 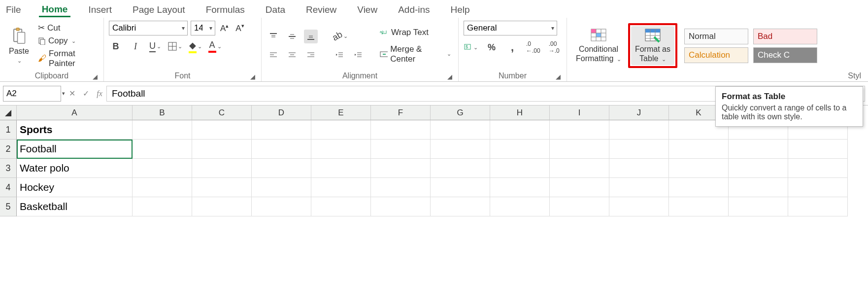 What do you see at coordinates (716, 55) in the screenshot?
I see `cell-style-calculation: Calculation` at bounding box center [716, 55].